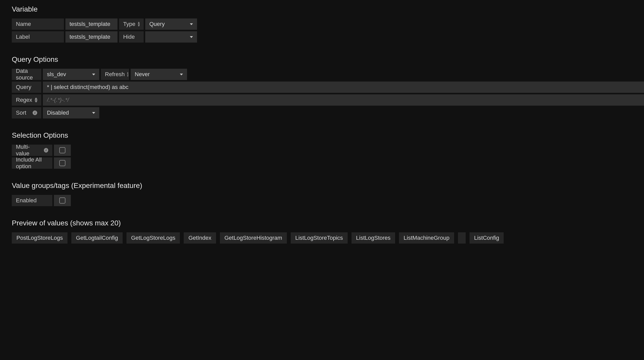  I want to click on hide-select, so click(171, 37).